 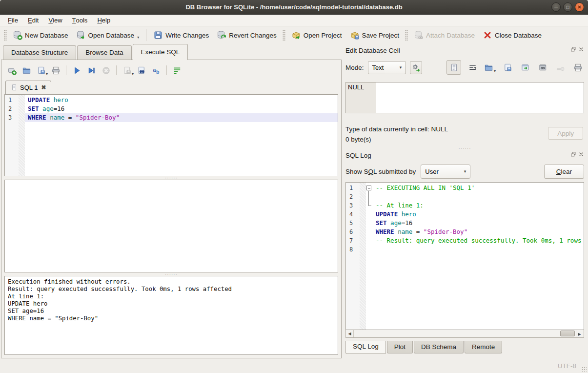 I want to click on new-database-button: New Database, so click(x=41, y=35).